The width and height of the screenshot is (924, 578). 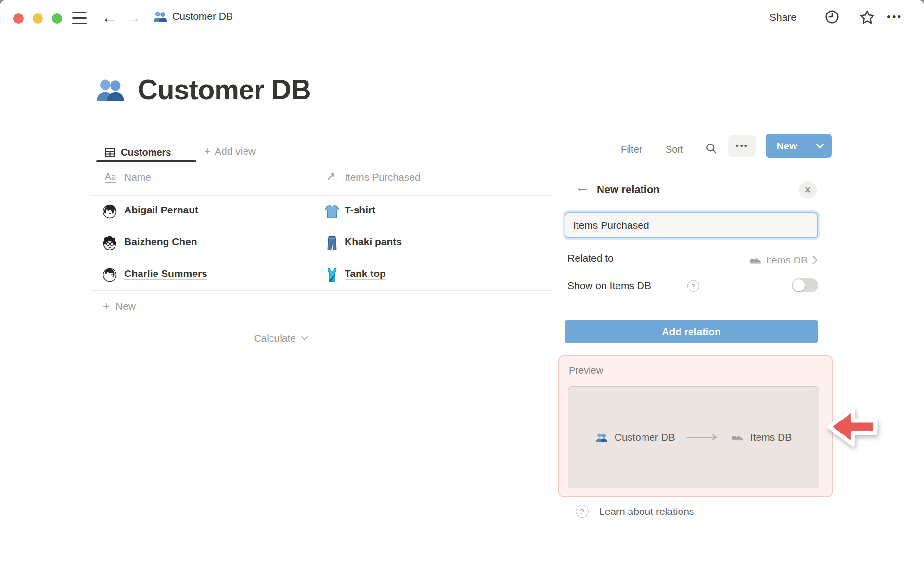 I want to click on panel-close-icon: ✕, so click(x=808, y=190).